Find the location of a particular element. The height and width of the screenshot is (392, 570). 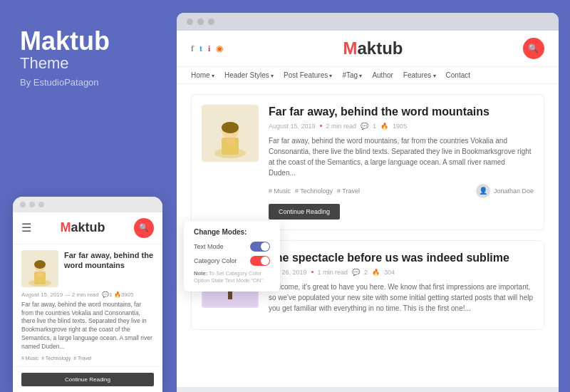

mobile-mockup: ☰ Maktub 🔍 is located at coordinates (88, 294).